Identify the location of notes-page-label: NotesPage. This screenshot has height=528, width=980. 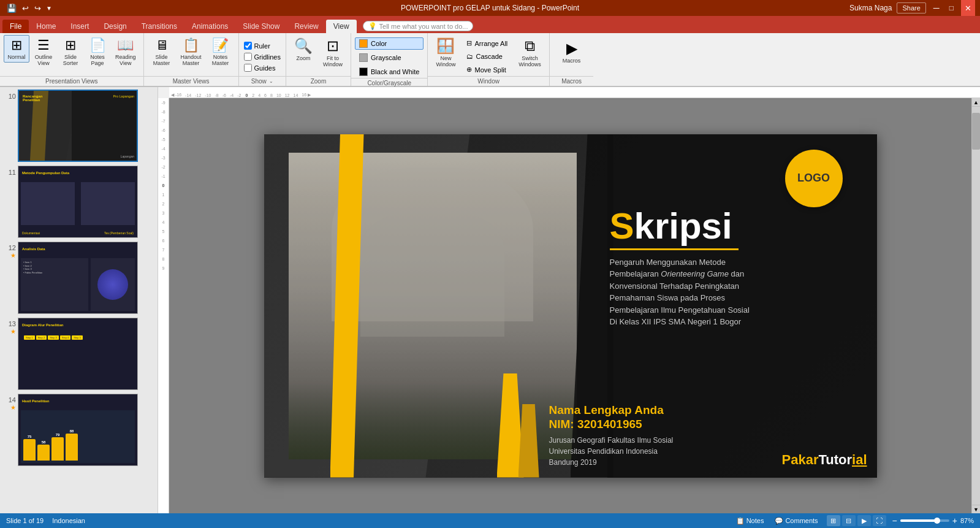
(97, 60).